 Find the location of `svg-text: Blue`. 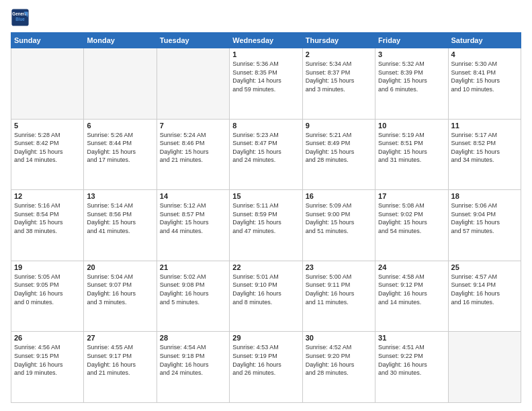

svg-text: Blue is located at coordinates (20, 19).